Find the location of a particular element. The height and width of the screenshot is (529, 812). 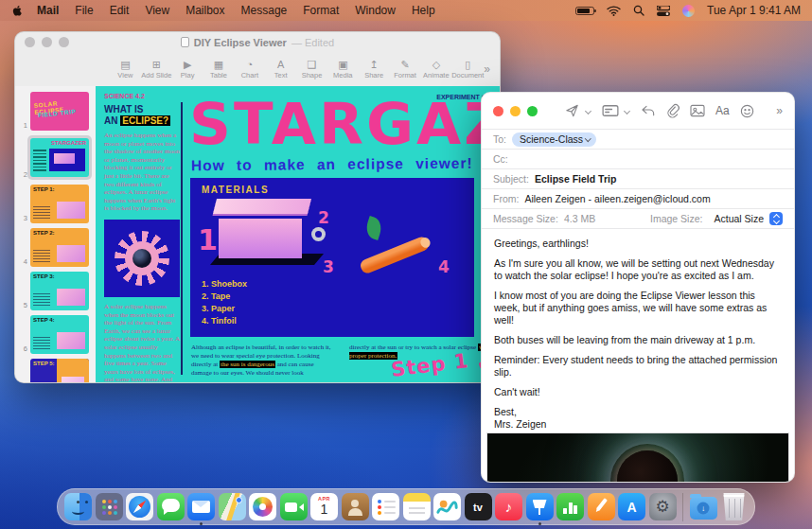

from-value: Aileen Zeigen - aileen.zeigen@icloud.com is located at coordinates (617, 199).